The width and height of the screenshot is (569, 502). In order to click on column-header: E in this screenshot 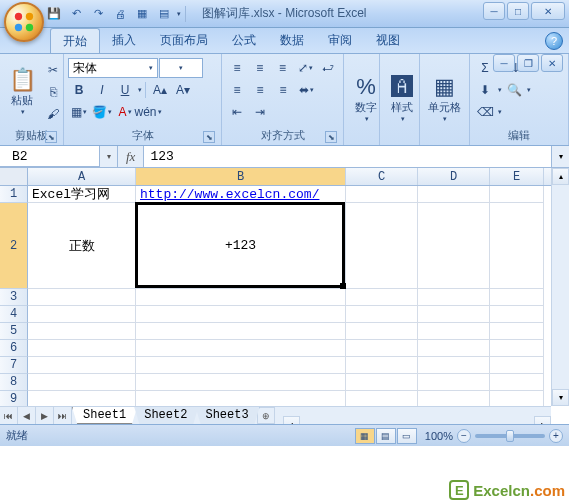, I will do `click(517, 176)`.